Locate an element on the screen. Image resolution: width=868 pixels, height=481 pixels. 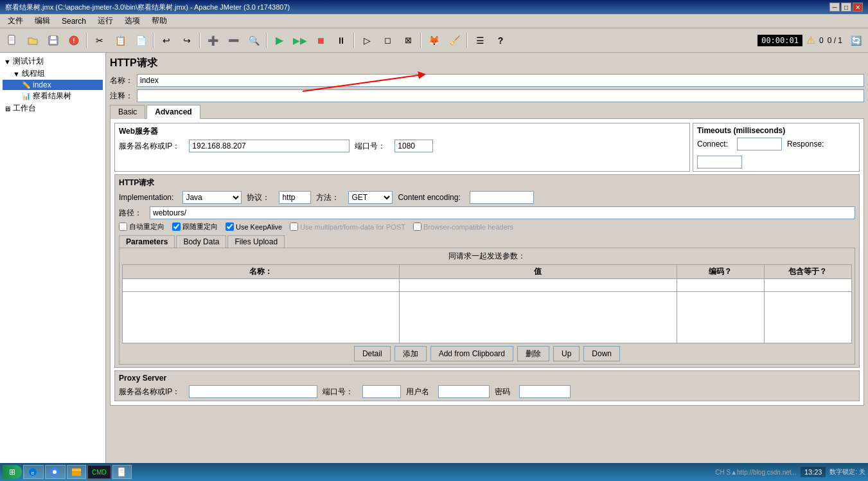
proxy-server-input is located at coordinates (253, 392).